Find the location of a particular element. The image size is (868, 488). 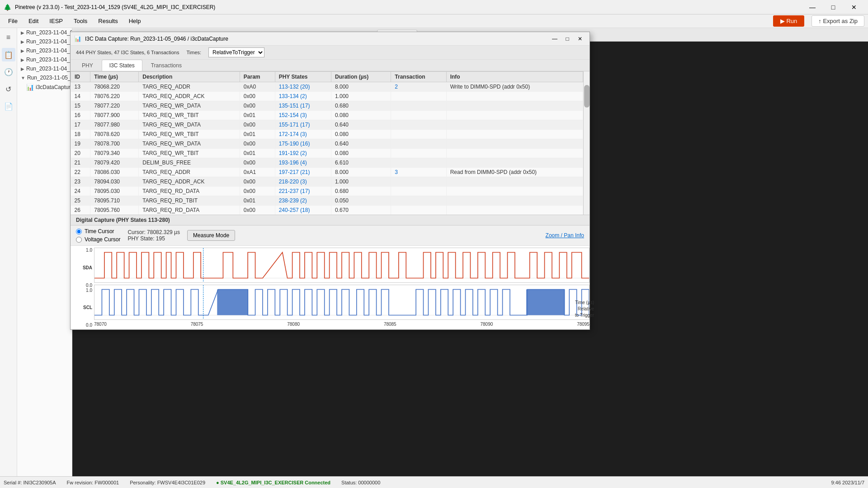

table-row: 2278086.030TARG_REQ_ADDR0xA1197-217 (21)… is located at coordinates (328, 173).